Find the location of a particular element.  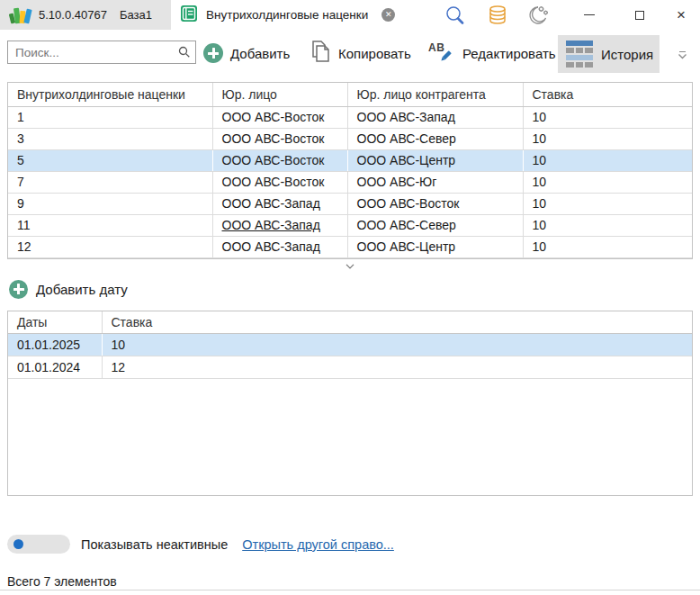

table-cell: 7 is located at coordinates (110, 182).